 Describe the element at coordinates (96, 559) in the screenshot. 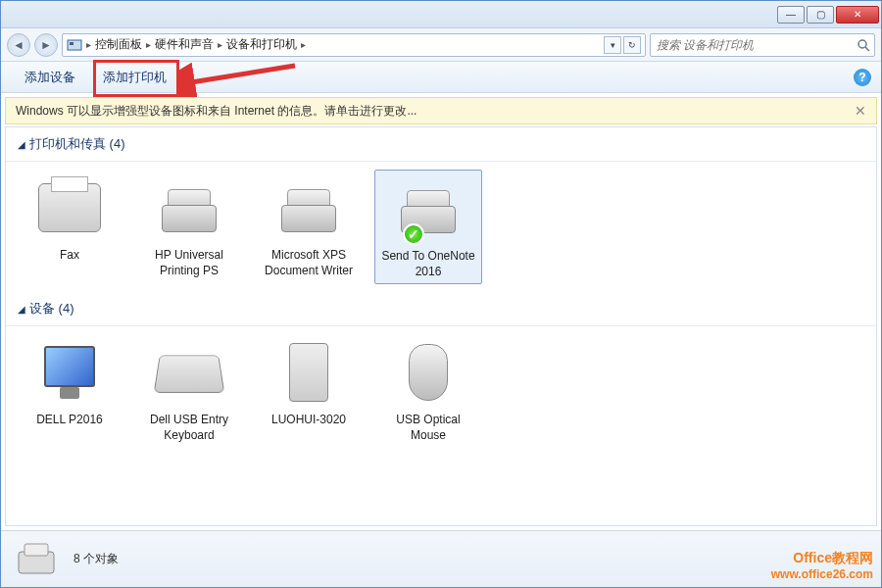

I see `status-count: 8 个对象` at that location.